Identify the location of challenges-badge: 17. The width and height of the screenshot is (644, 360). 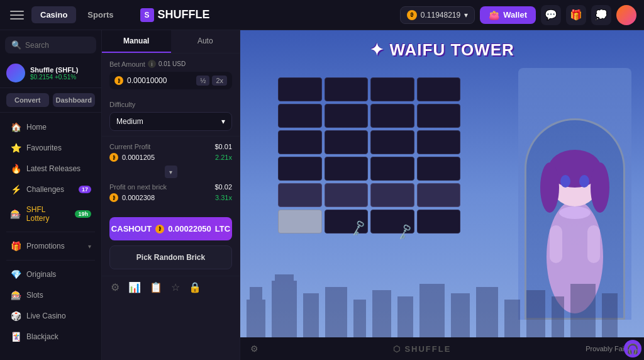
(85, 189).